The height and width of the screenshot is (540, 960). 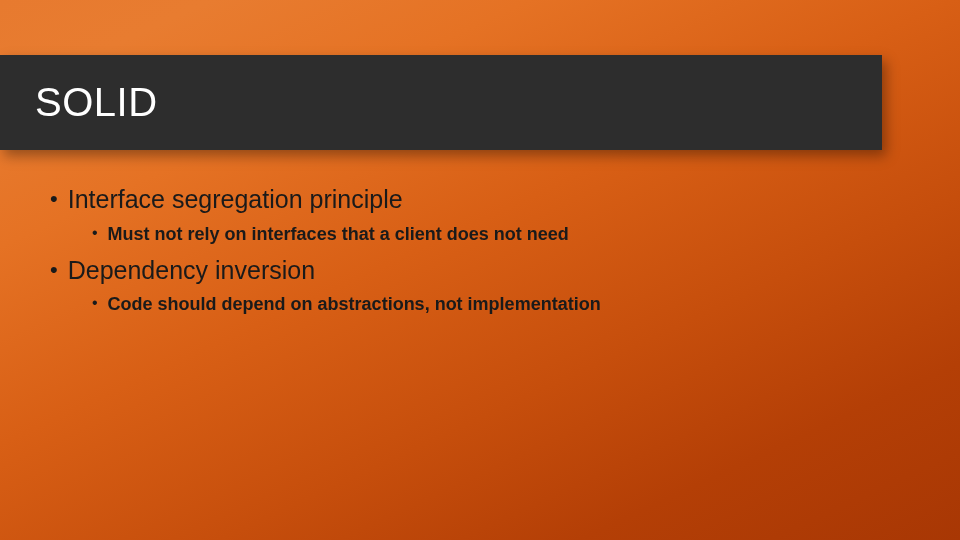 I want to click on bullet-text: Dependency inversion, so click(x=484, y=270).